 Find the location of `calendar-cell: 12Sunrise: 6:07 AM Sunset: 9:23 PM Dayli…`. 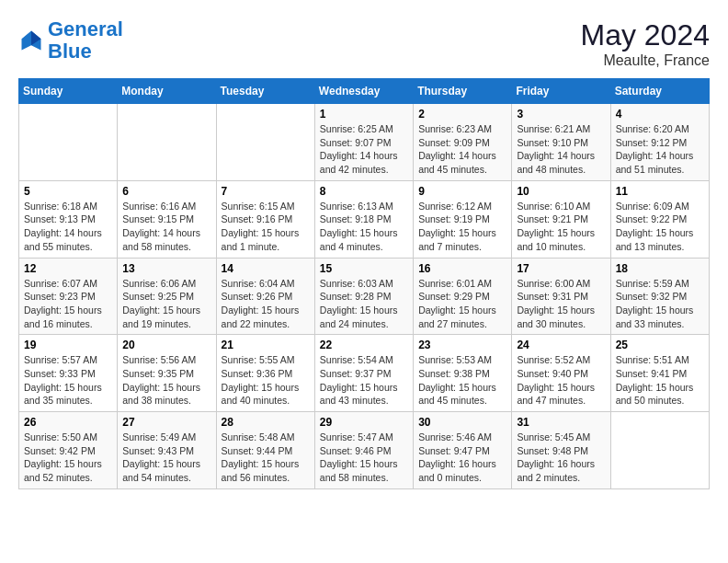

calendar-cell: 12Sunrise: 6:07 AM Sunset: 9:23 PM Dayli… is located at coordinates (68, 296).